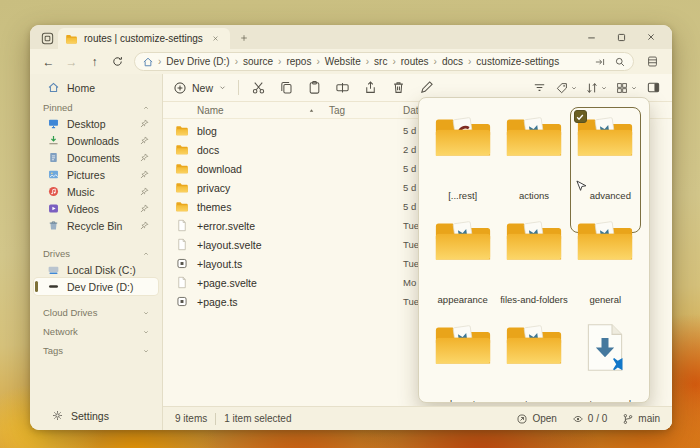 Image resolution: width=700 pixels, height=448 pixels. What do you see at coordinates (96, 312) in the screenshot?
I see `section-cloud-drives: Cloud Drives` at bounding box center [96, 312].